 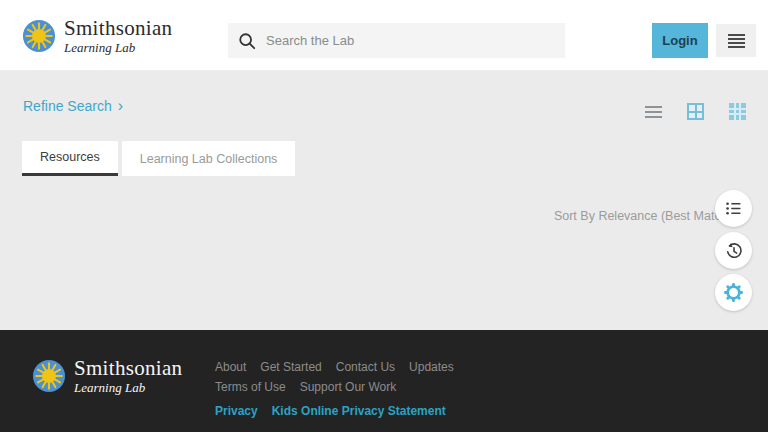 What do you see at coordinates (73, 106) in the screenshot?
I see `refine-search-link: Refine Search ›` at bounding box center [73, 106].